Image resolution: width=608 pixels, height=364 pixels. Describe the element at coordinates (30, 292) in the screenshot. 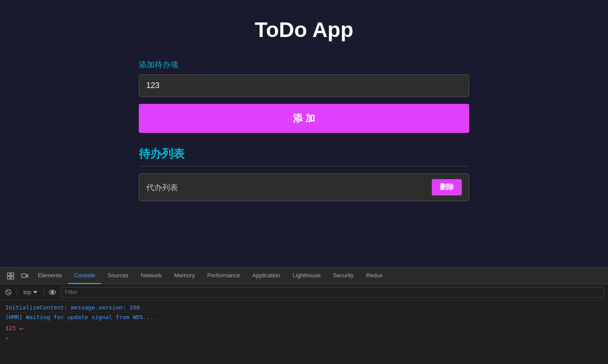

I see `context-selector: top` at that location.